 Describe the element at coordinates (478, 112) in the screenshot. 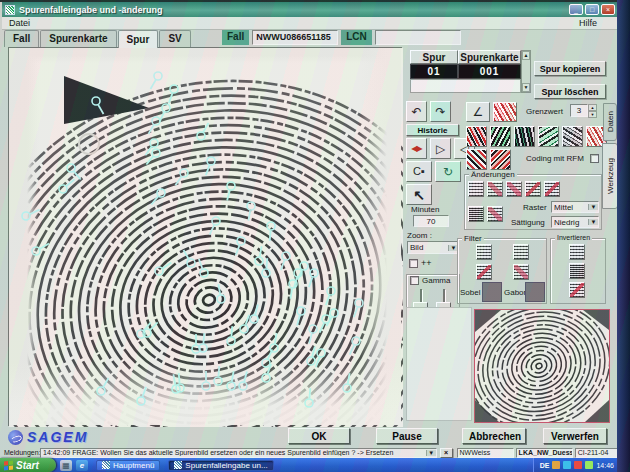

I see `angle-tool-icon: ∠` at that location.